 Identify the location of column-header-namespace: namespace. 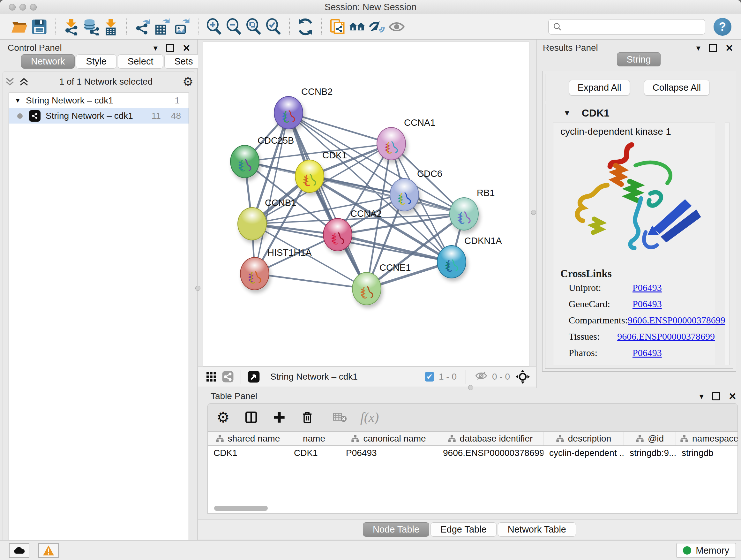
(707, 438).